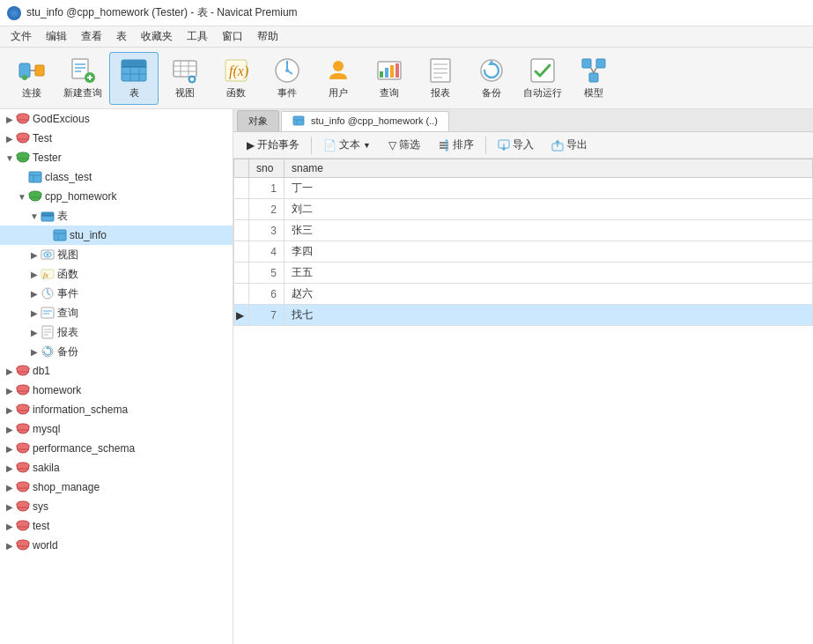  I want to click on sidebar-item-performance-schema: ▶ performance_schema, so click(116, 448).